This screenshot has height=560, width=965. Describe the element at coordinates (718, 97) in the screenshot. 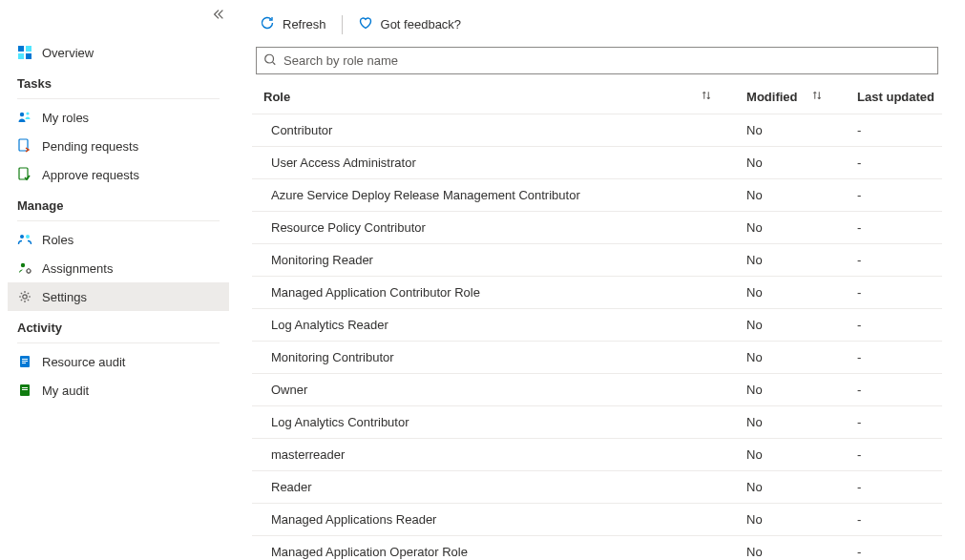

I see `column-sort-role` at that location.